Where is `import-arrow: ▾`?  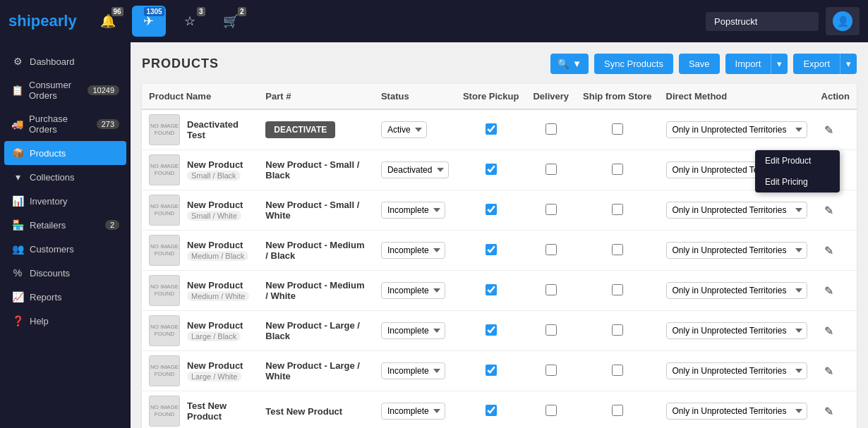
import-arrow: ▾ is located at coordinates (779, 63).